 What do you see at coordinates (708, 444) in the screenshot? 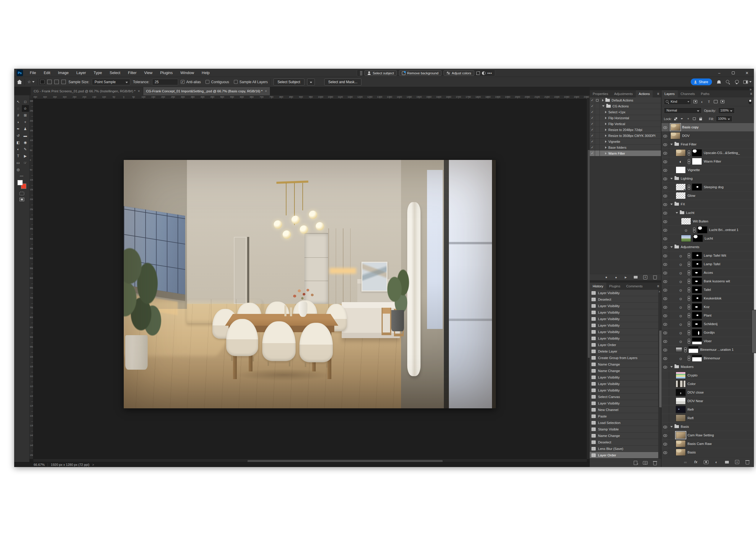
I see `layer-row: Basis Cam Raw` at bounding box center [708, 444].